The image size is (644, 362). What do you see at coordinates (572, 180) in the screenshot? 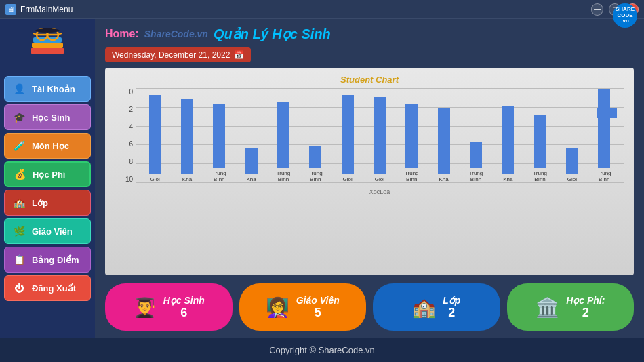
I see `bar-label-13: Gioi` at bounding box center [572, 180].